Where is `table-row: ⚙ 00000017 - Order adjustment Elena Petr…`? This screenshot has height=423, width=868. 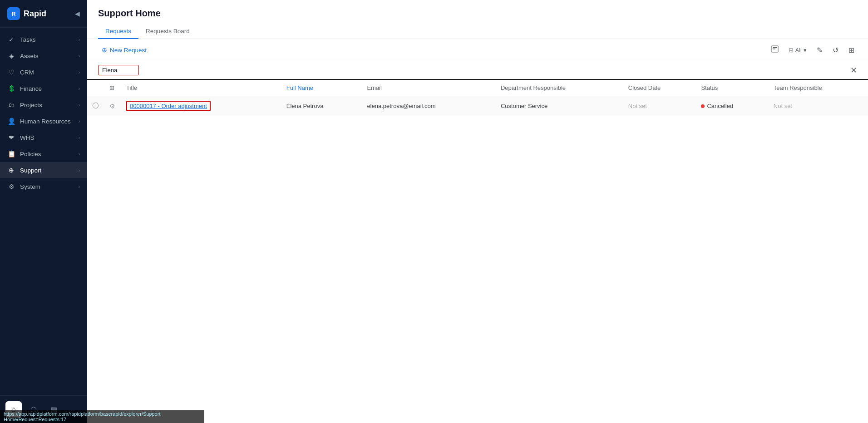 table-row: ⚙ 00000017 - Order adjustment Elena Petr… is located at coordinates (478, 106).